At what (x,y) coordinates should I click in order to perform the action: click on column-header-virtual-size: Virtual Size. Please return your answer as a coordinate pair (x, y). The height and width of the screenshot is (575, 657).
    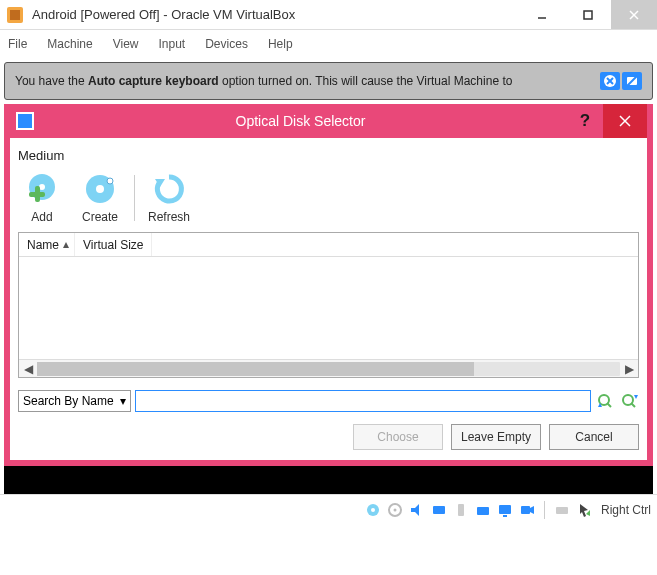
    Looking at the image, I should click on (114, 244).